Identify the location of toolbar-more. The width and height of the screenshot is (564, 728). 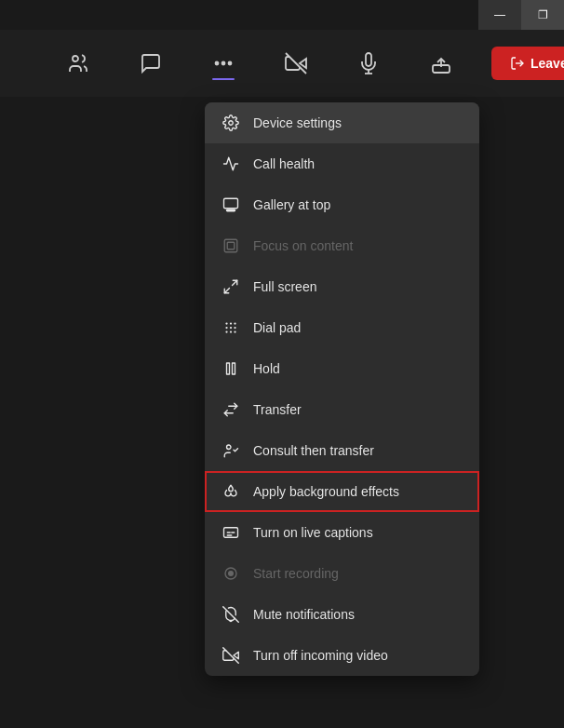
(223, 63).